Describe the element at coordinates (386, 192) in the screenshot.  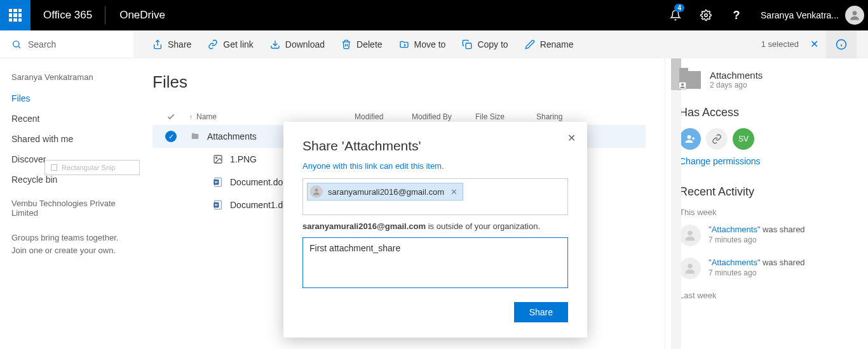
I see `chip-email: saranyamurali2016@gmail.com` at that location.